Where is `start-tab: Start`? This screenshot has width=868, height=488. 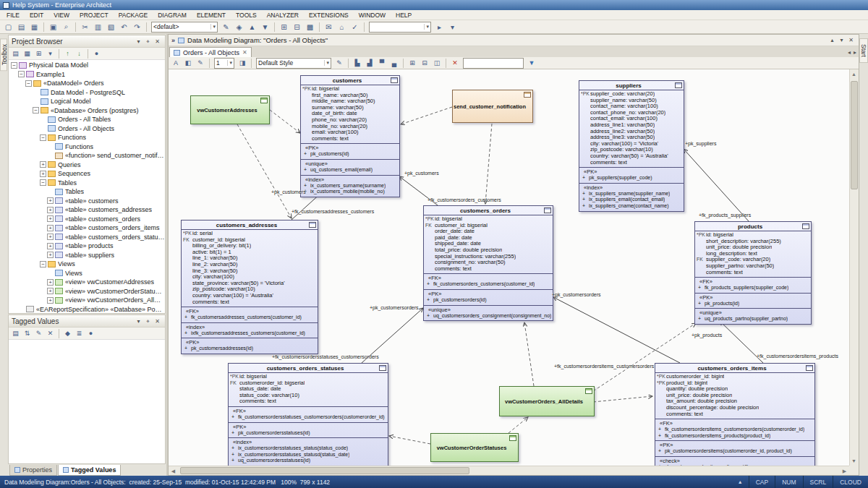
start-tab: Start is located at coordinates (864, 51).